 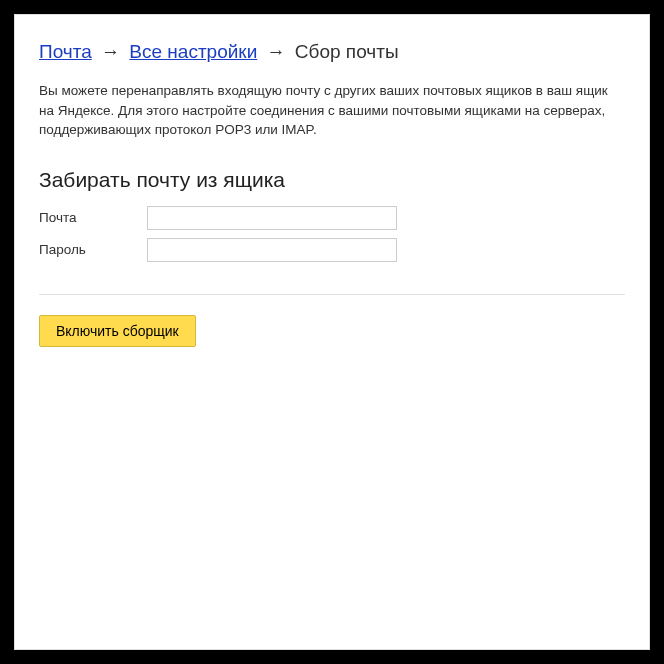 What do you see at coordinates (66, 52) in the screenshot?
I see `breadcrumb-mail-link: Почта` at bounding box center [66, 52].